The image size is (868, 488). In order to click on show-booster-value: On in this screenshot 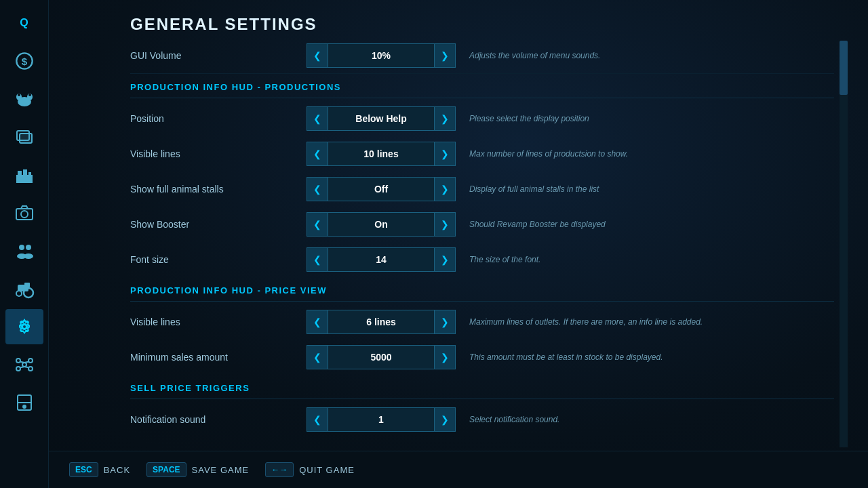, I will do `click(381, 224)`.